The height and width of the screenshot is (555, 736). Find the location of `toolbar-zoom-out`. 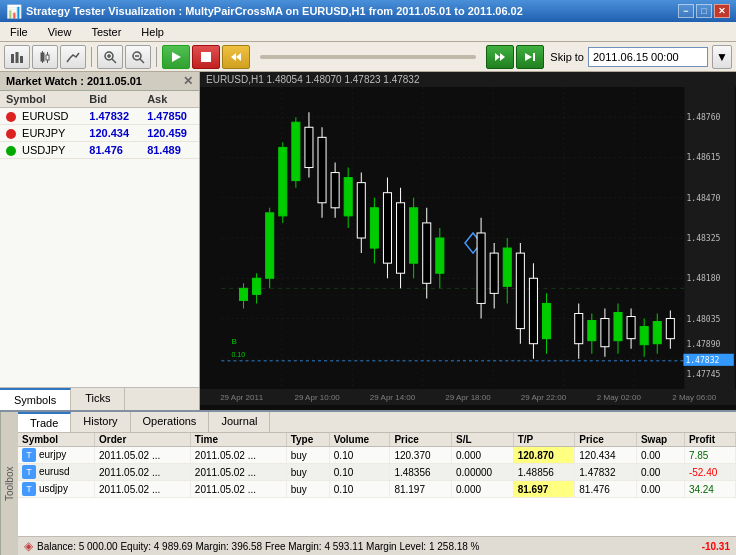

toolbar-zoom-out is located at coordinates (138, 57).